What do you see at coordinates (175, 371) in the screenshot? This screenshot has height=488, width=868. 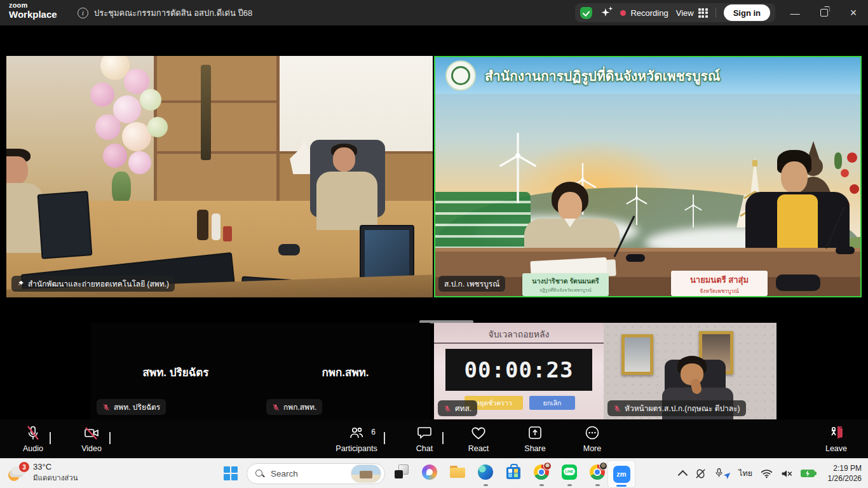 I see `video-tile-name-only: สพท. ปริยฉัตร สพท. ปริยฉัตร` at bounding box center [175, 371].